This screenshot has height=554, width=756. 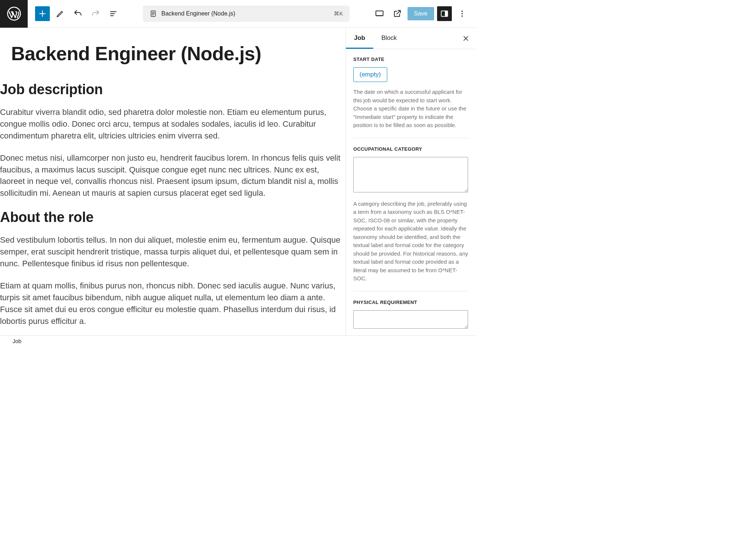 I want to click on paragraph-block: Etiam at quam mollis, finibus purus non,…, so click(x=173, y=304).